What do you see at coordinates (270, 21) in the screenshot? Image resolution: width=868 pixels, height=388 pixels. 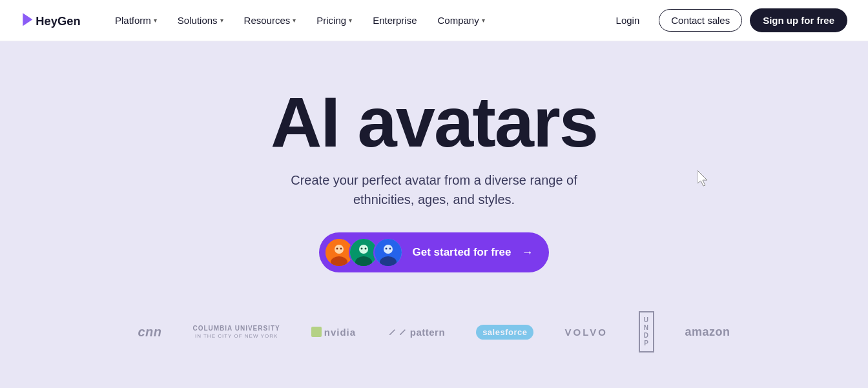 I see `nav-item-resources: Resources ▾` at bounding box center [270, 21].